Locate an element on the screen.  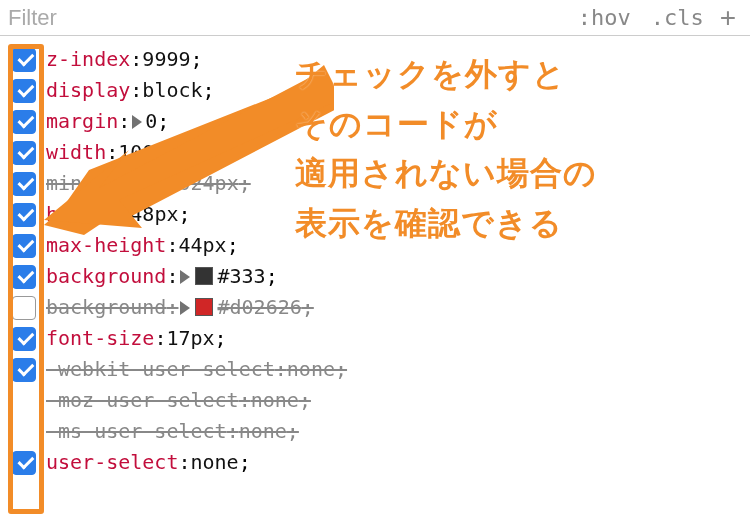
css-property-row: user-select: none; is located at coordinates (381, 462).